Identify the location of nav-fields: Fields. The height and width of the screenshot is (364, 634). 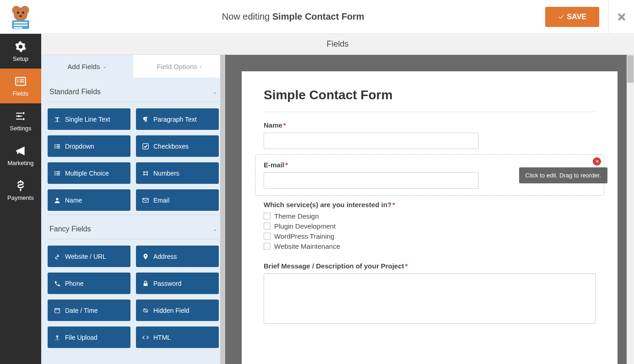
(21, 86).